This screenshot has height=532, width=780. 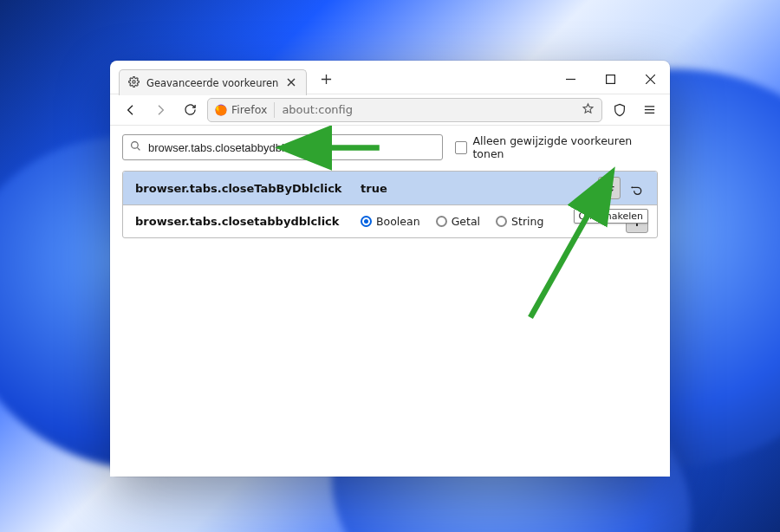 What do you see at coordinates (221, 110) in the screenshot?
I see `firefox-icon` at bounding box center [221, 110].